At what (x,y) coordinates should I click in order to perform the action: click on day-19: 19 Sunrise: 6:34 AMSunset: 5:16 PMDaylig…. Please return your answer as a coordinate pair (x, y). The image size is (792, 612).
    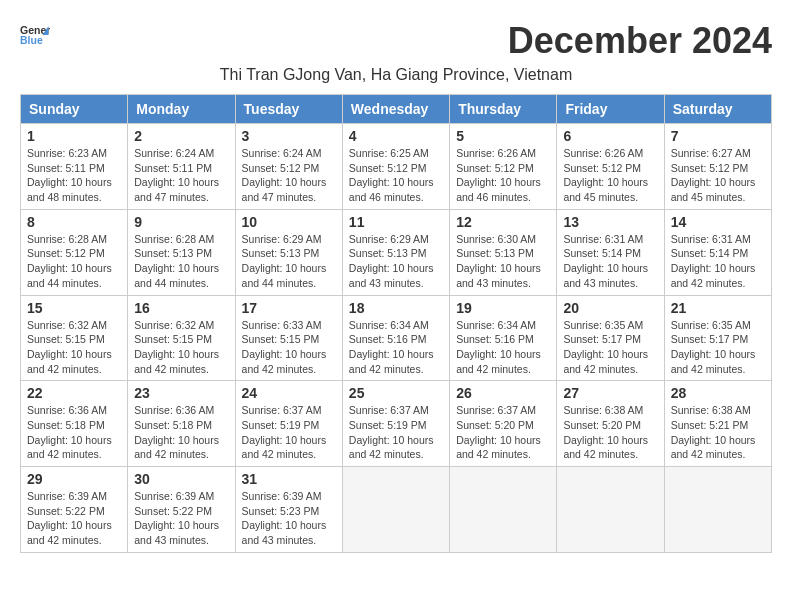
    Looking at the image, I should click on (504, 338).